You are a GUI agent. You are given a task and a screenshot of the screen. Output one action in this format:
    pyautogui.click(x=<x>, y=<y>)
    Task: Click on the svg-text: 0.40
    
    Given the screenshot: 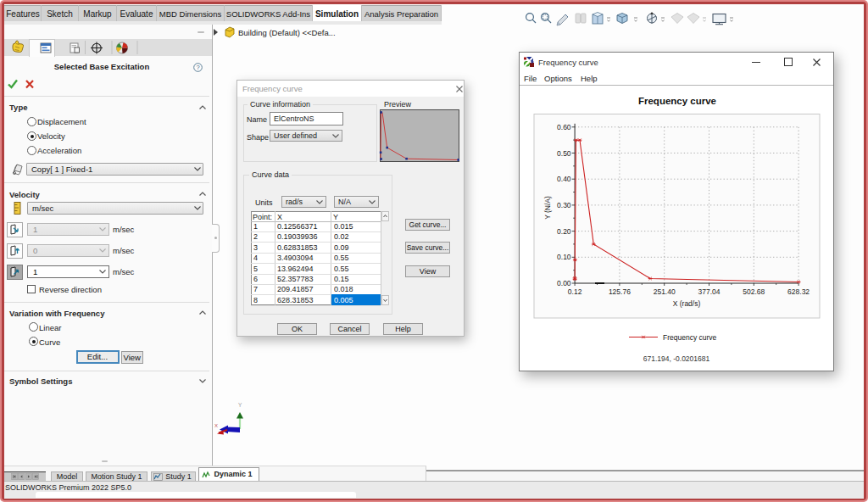 What is the action you would take?
    pyautogui.click(x=565, y=179)
    